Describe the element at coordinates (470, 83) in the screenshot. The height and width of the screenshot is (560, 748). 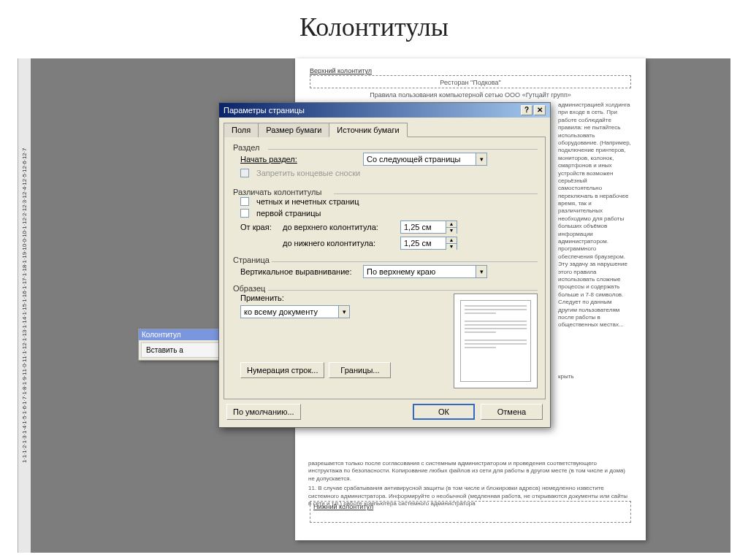
I see `doc-restaurant: Ресторан "Подкова"` at that location.